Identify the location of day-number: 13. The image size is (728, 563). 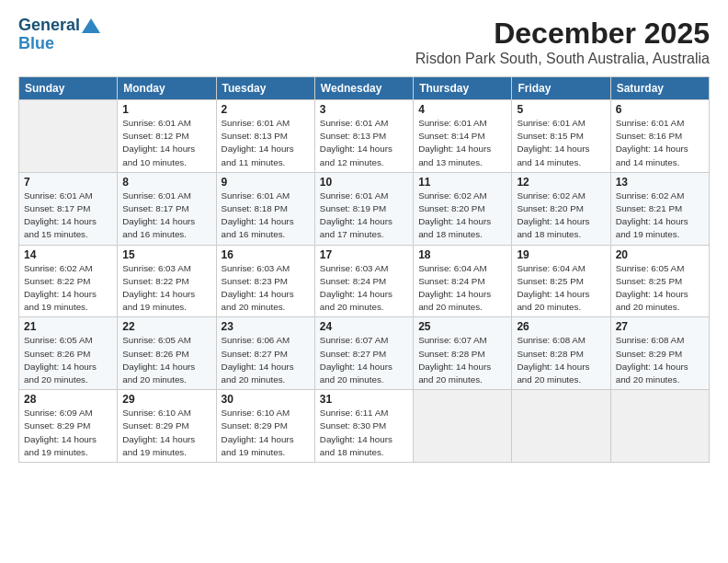
(660, 182).